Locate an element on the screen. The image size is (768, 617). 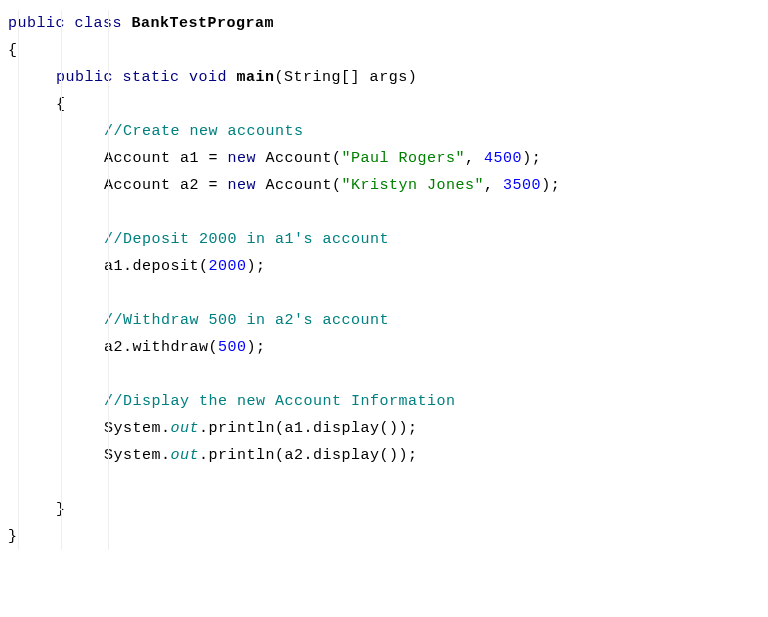
comment: //Withdraw 500 in a2's account is located at coordinates (246, 320).